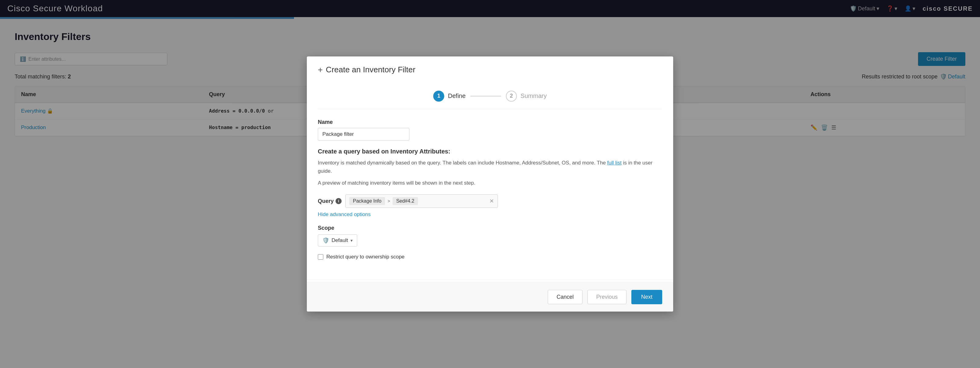  What do you see at coordinates (614, 163) in the screenshot?
I see `full-list-link: full list` at bounding box center [614, 163].